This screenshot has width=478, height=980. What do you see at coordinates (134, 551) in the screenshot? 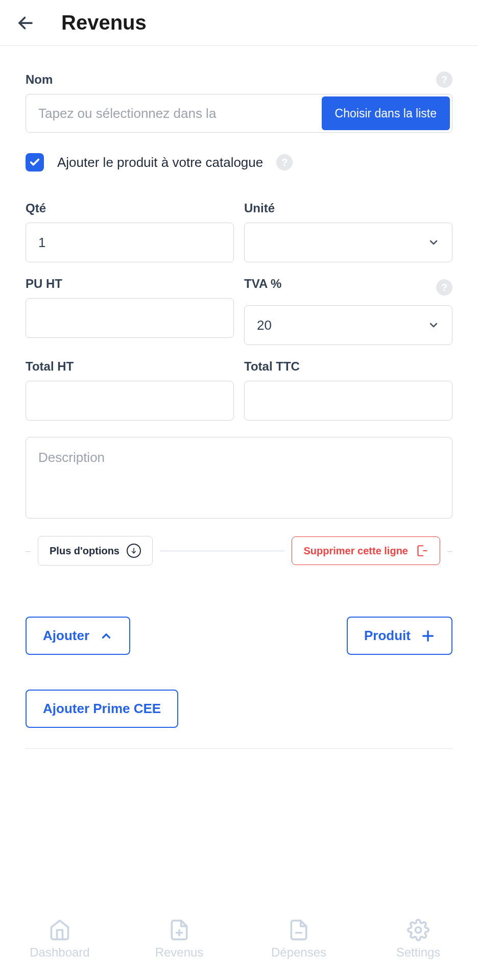
I see `arrow-down-circle-icon` at bounding box center [134, 551].